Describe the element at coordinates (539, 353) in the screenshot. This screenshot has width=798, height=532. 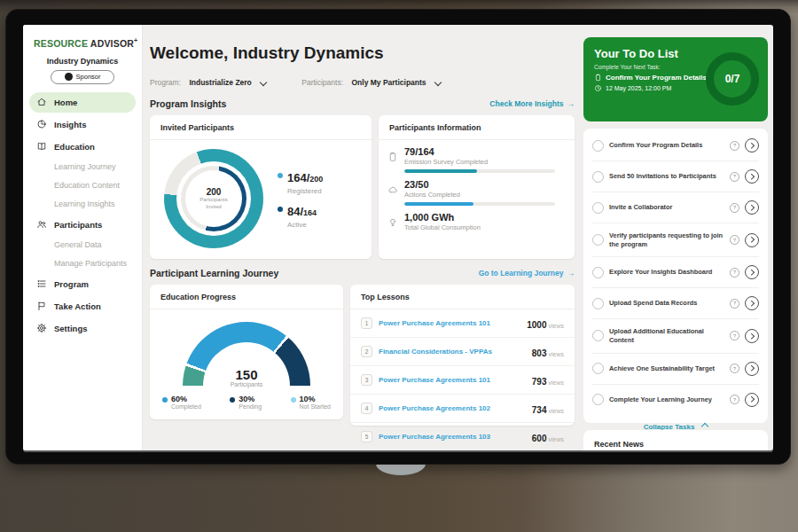
I see `lesson-views: 803` at that location.